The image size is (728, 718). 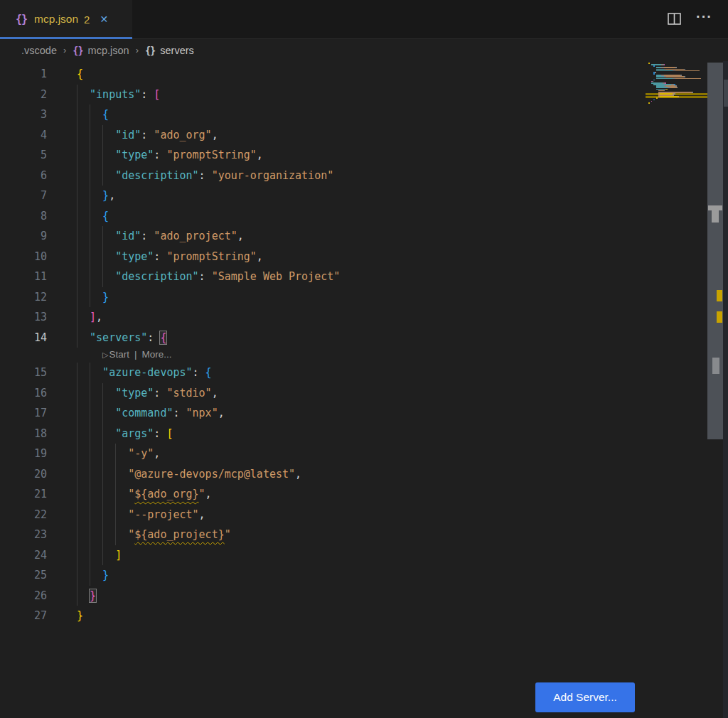 What do you see at coordinates (23, 338) in the screenshot?
I see `line-number: 14` at bounding box center [23, 338].